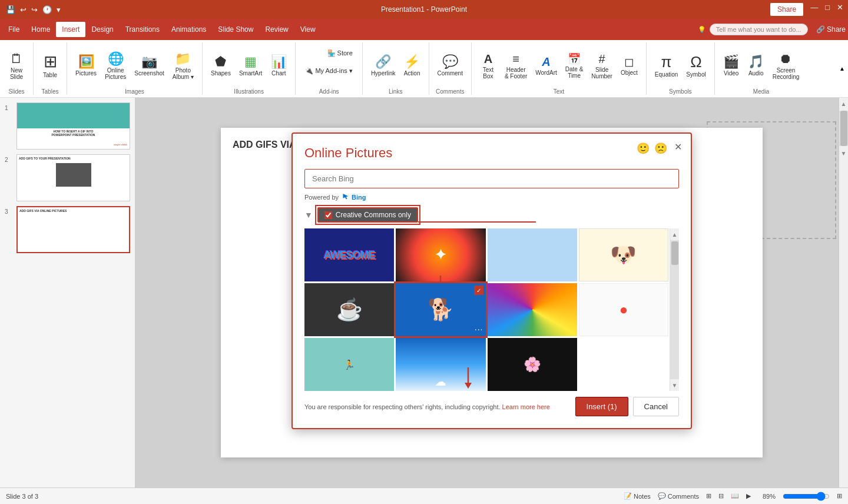 The image size is (848, 504). I want to click on main-scrollbar: ▲ ▼, so click(843, 293).